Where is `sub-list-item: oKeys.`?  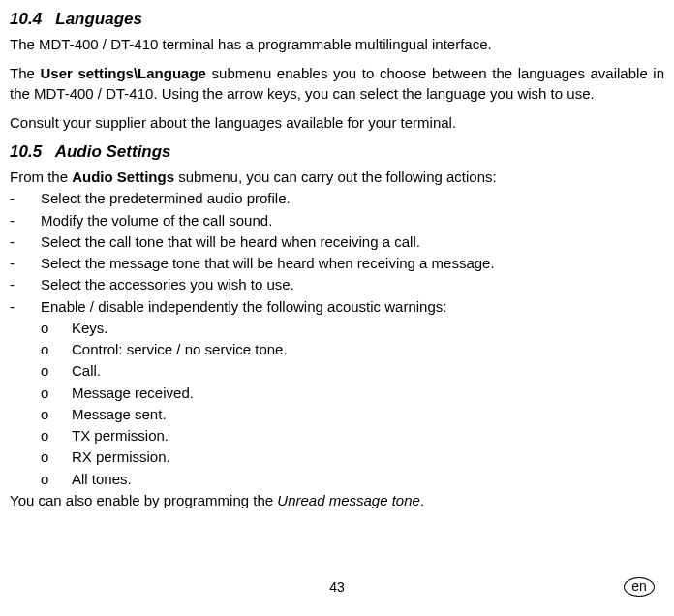 sub-list-item: oKeys. is located at coordinates (337, 328).